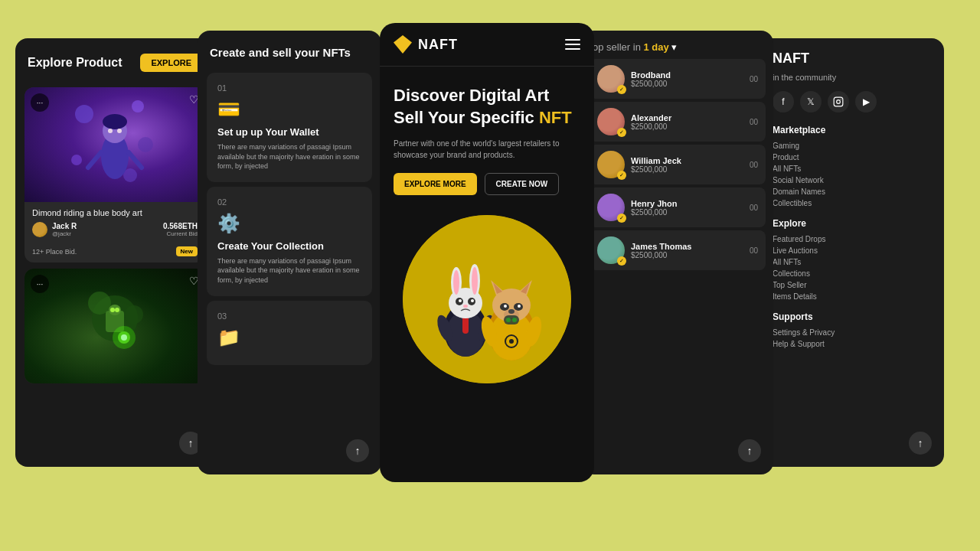  Describe the element at coordinates (54, 252) in the screenshot. I see `place-bid-text-1: 12+ Place Bid.` at that location.